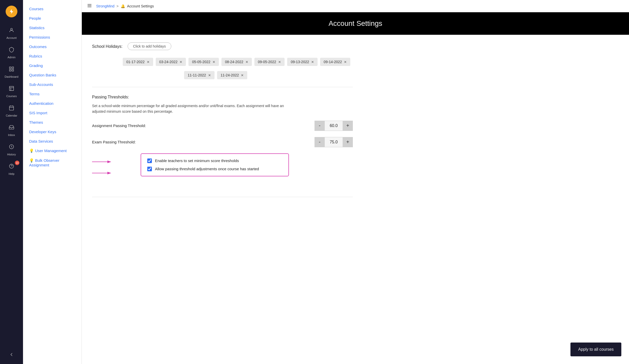 Image resolution: width=629 pixels, height=364 pixels. What do you see at coordinates (52, 84) in the screenshot?
I see `nav-item-sub-accounts: Sub-Accounts` at bounding box center [52, 84].